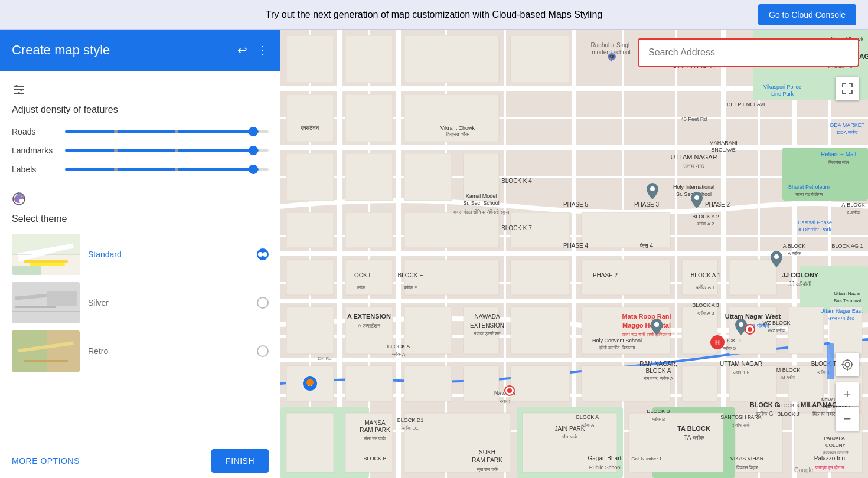 This screenshot has width=868, height=478. What do you see at coordinates (588, 425) in the screenshot?
I see `svg-text: ब्लॉक A` at bounding box center [588, 425].